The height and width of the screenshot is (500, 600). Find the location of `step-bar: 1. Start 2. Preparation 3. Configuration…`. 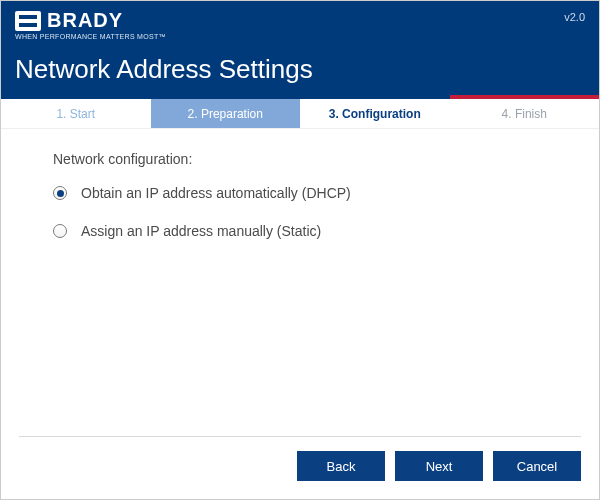

step-bar: 1. Start 2. Preparation 3. Configuration… is located at coordinates (300, 114).